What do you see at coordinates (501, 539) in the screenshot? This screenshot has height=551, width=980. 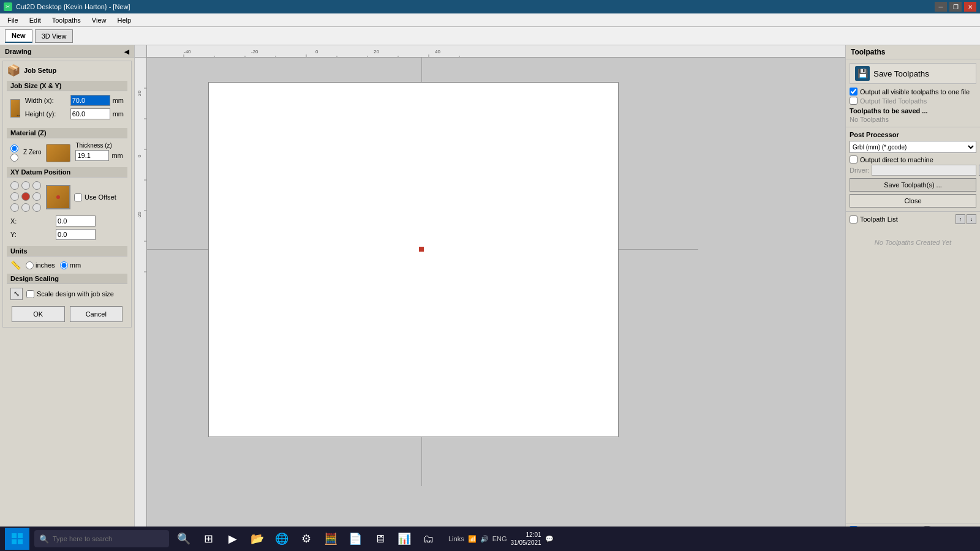 I see `system-tray: Links 📶 🔊 ENG 12:01 31/05/2021 💬` at bounding box center [501, 539].